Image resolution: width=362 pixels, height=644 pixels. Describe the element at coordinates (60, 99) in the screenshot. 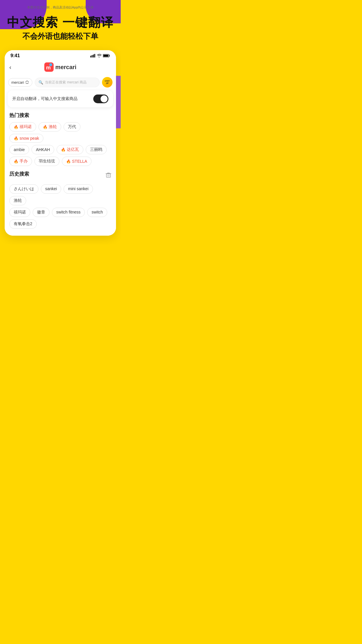

I see `translate-bar: 开启自动翻译，可输入中文搜索商品` at that location.